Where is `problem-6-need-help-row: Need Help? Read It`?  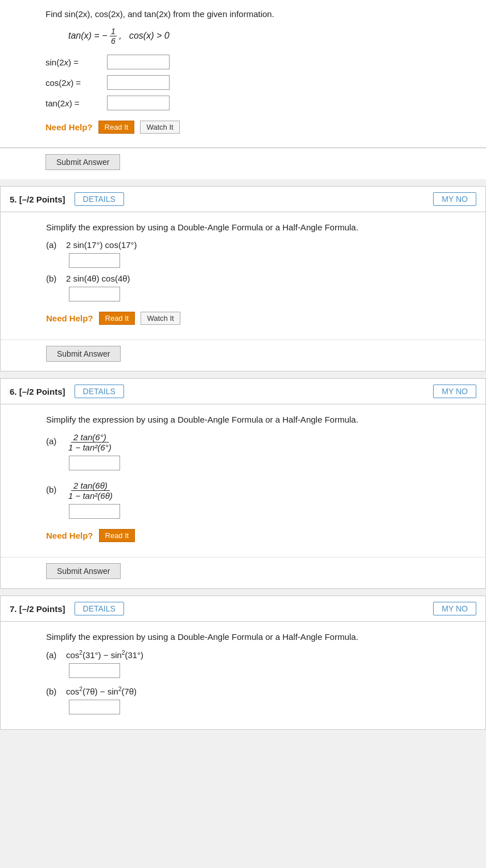
problem-6-need-help-row: Need Help? Read It is located at coordinates (259, 536).